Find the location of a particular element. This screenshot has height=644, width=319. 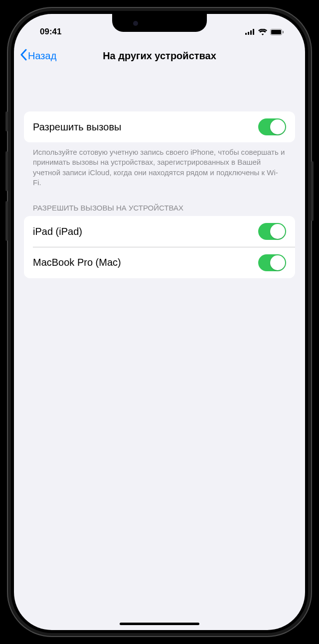

back-label: Назад is located at coordinates (42, 56).